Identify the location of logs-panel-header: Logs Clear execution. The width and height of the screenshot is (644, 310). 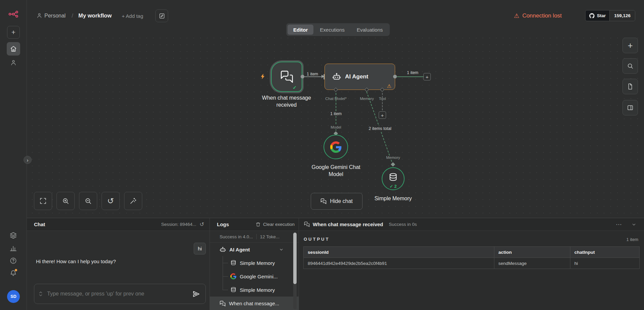
(254, 225).